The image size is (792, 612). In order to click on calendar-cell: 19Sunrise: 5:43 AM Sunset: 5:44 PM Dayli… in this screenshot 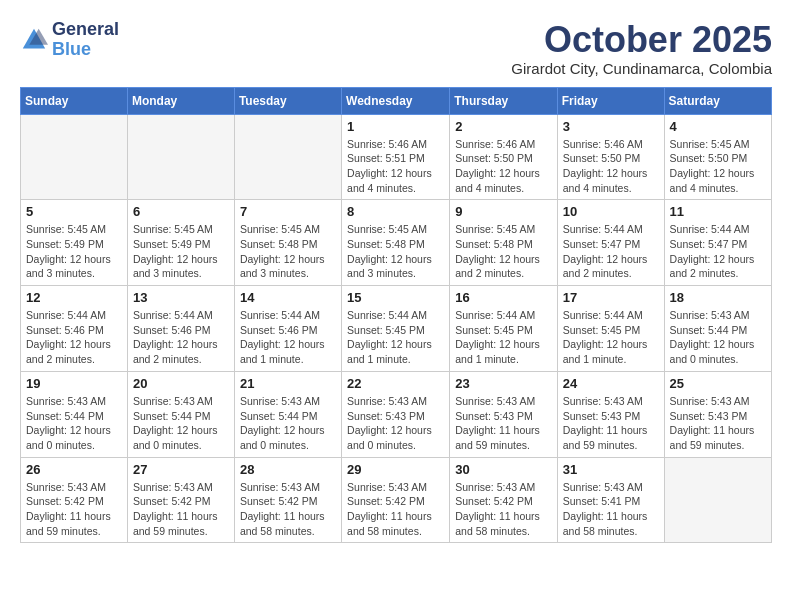, I will do `click(74, 414)`.